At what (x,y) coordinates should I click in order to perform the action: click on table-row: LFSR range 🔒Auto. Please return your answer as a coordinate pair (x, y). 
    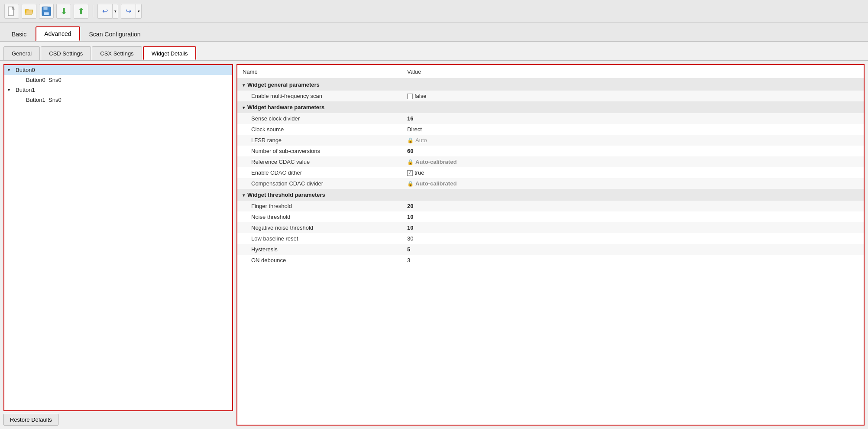
    Looking at the image, I should click on (551, 140).